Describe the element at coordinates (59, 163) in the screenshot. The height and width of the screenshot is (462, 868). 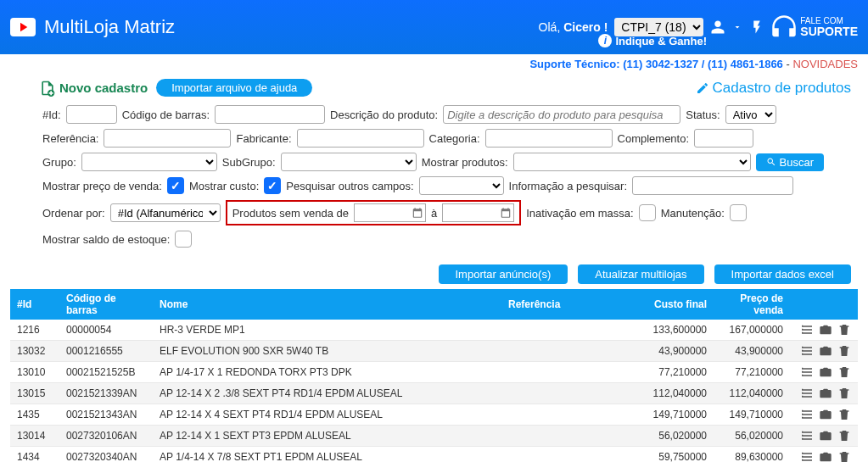
I see `grupo-label: Grupo:` at that location.